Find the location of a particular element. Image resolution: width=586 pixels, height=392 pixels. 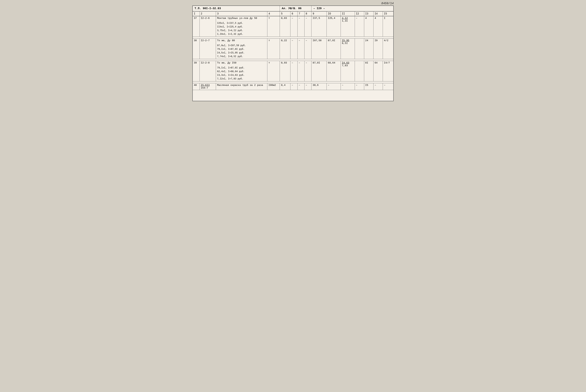

col-header-8: 8 is located at coordinates (308, 14).